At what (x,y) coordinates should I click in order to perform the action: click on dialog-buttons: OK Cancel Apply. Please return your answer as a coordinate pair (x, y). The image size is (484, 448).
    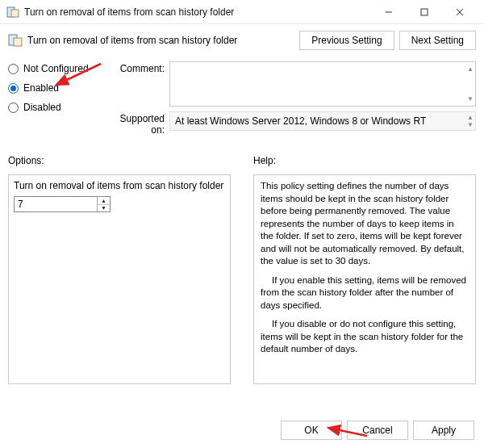
    Looking at the image, I should click on (378, 430).